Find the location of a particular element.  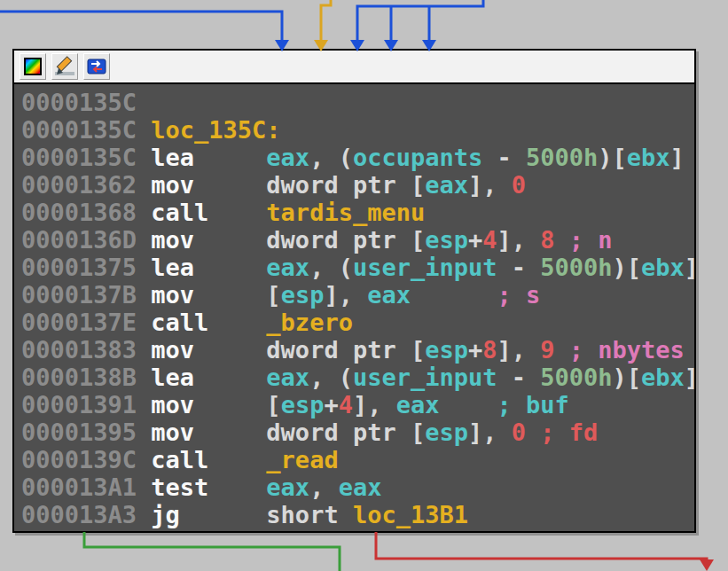

token-cmt: ; s is located at coordinates (520, 294).